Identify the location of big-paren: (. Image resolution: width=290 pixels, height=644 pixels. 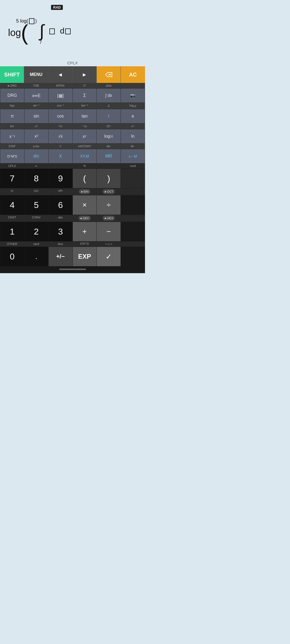
(25, 33).